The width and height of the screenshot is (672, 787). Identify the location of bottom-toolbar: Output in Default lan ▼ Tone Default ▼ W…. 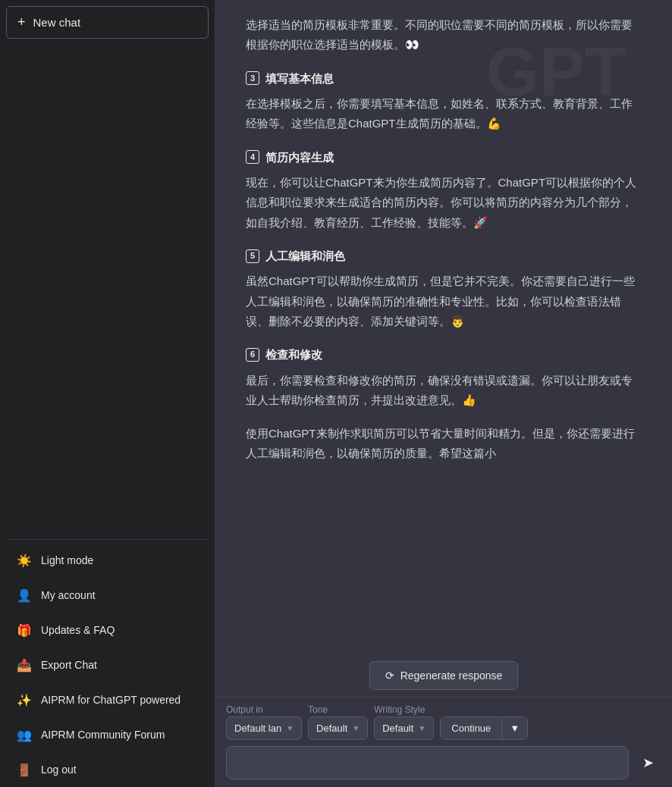
(444, 742).